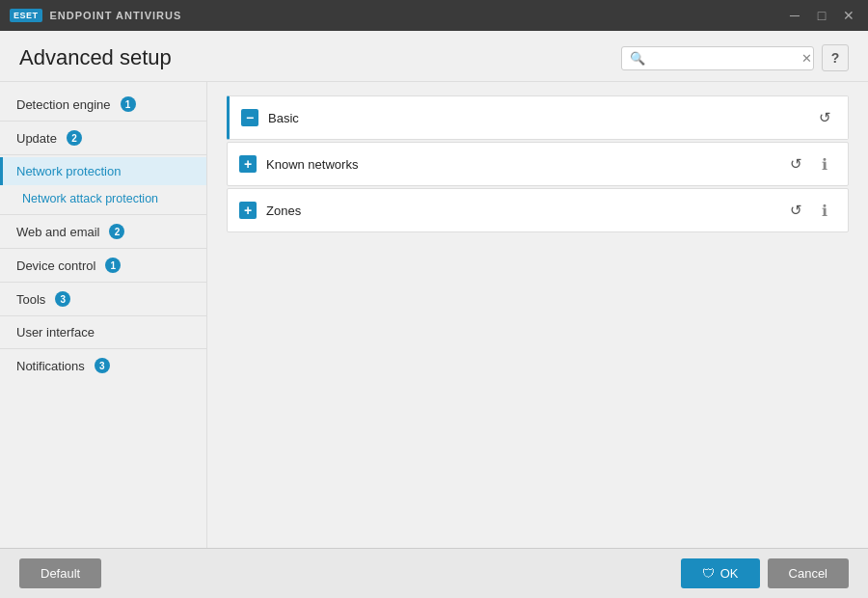 The height and width of the screenshot is (598, 868). What do you see at coordinates (822, 15) in the screenshot?
I see `restore-button: □` at bounding box center [822, 15].